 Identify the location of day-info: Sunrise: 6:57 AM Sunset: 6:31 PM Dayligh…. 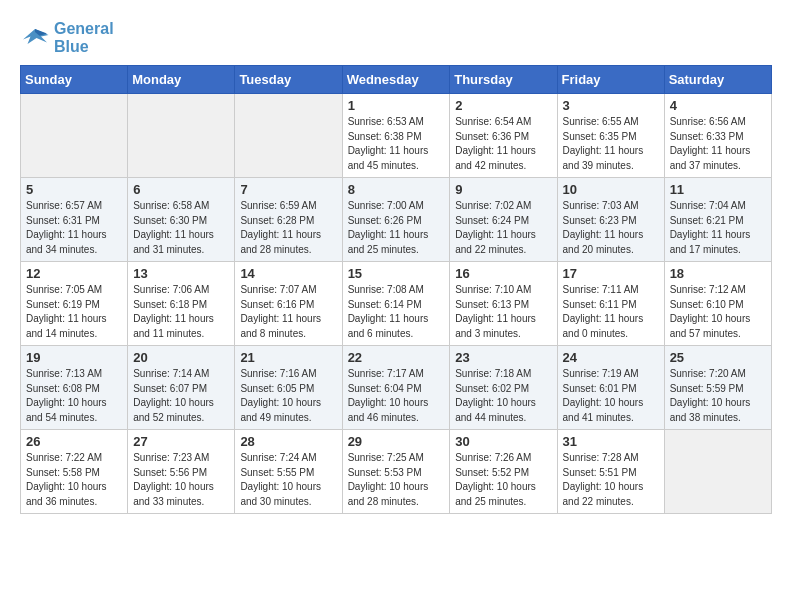
(74, 228).